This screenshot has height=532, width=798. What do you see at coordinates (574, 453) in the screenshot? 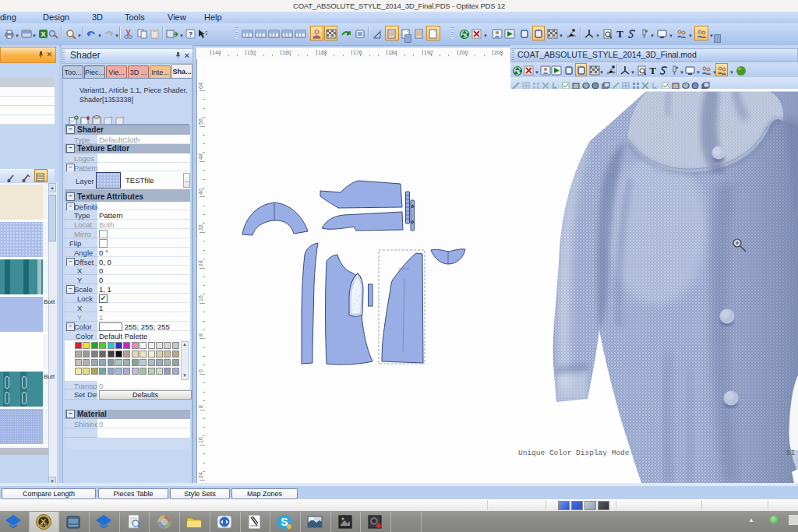
I see `svg-text: Unique Color Display Mode` at bounding box center [574, 453].